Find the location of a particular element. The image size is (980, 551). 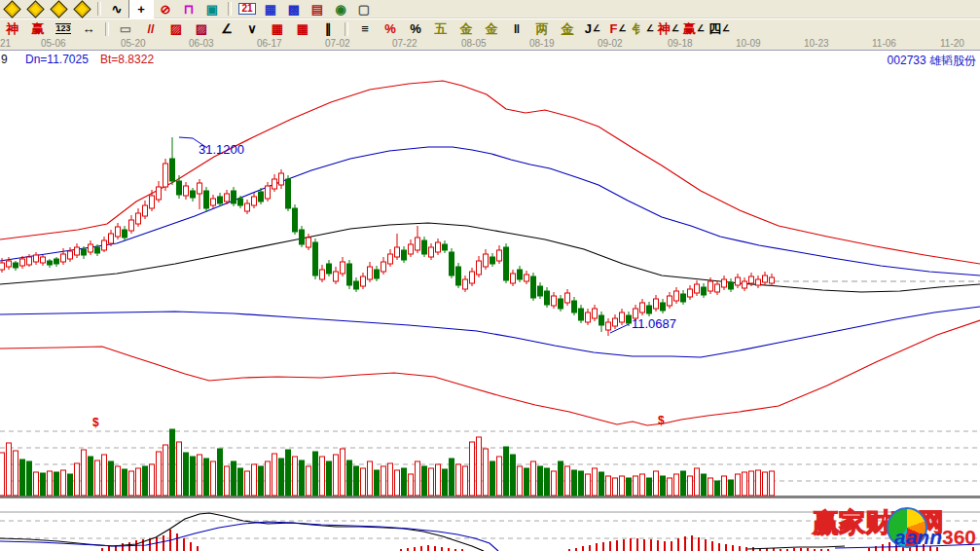

volume-bars is located at coordinates (387, 462).